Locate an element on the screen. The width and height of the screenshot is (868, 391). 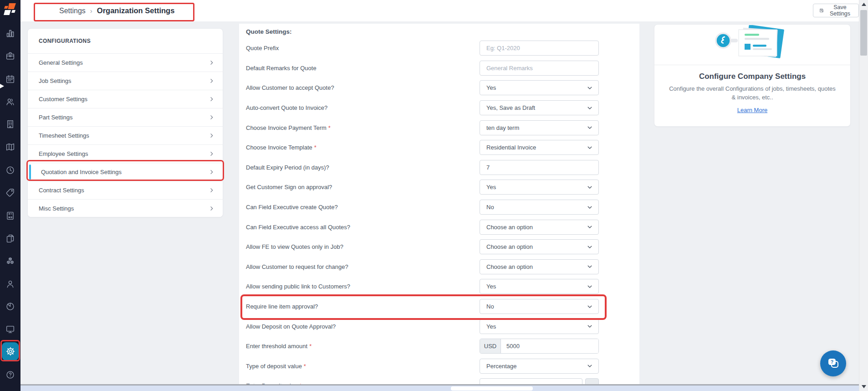
form-row: Can Field Executive access all Quotes? C… is located at coordinates (439, 227).